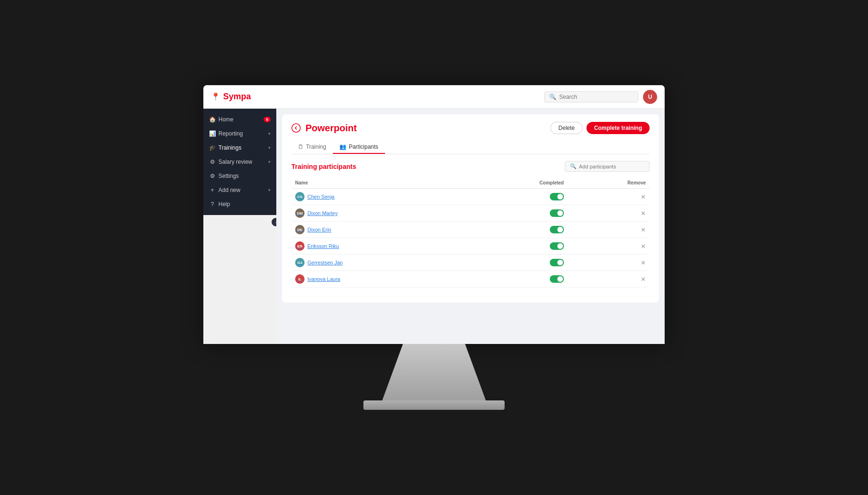  What do you see at coordinates (324, 279) in the screenshot?
I see `participant-name-text: Ivanova Laura` at bounding box center [324, 279].